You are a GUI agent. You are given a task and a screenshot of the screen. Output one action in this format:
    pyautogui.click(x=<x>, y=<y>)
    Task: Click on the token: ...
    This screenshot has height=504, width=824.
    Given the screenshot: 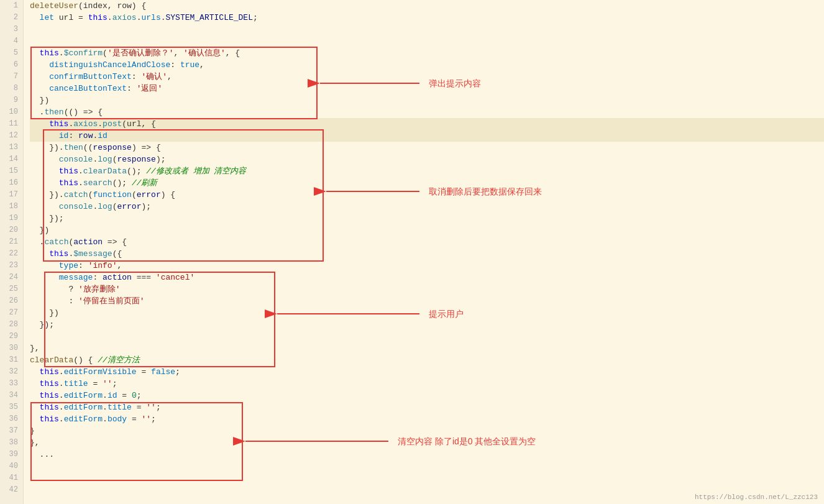 What is the action you would take?
    pyautogui.click(x=42, y=455)
    